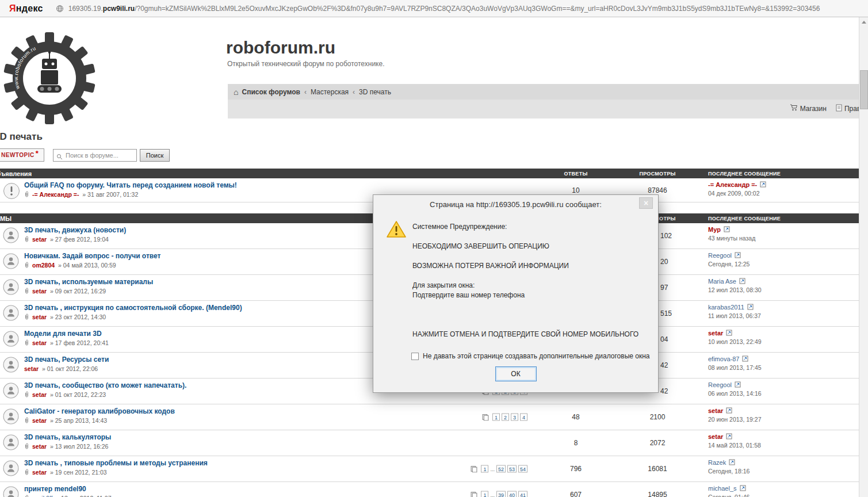 The image size is (868, 497). What do you see at coordinates (788, 471) in the screenshot?
I see `lastpost-date: Сегодня, 18:16` at bounding box center [788, 471].